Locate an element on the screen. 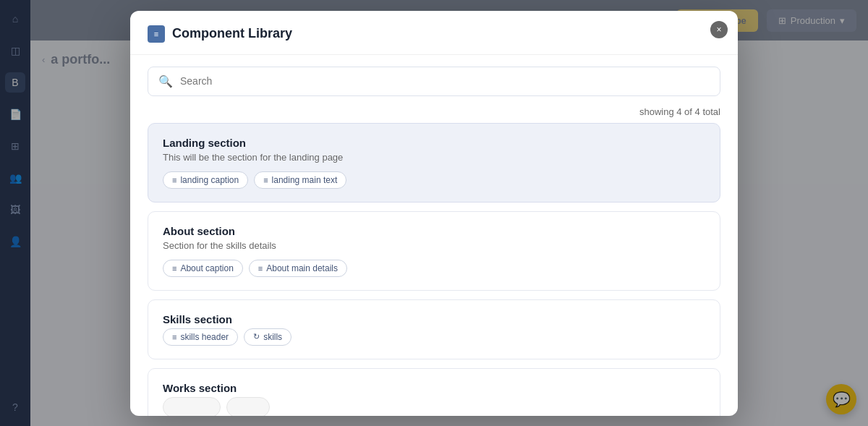 Image resolution: width=868 pixels, height=426 pixels. about-section-name: About section is located at coordinates (434, 231).